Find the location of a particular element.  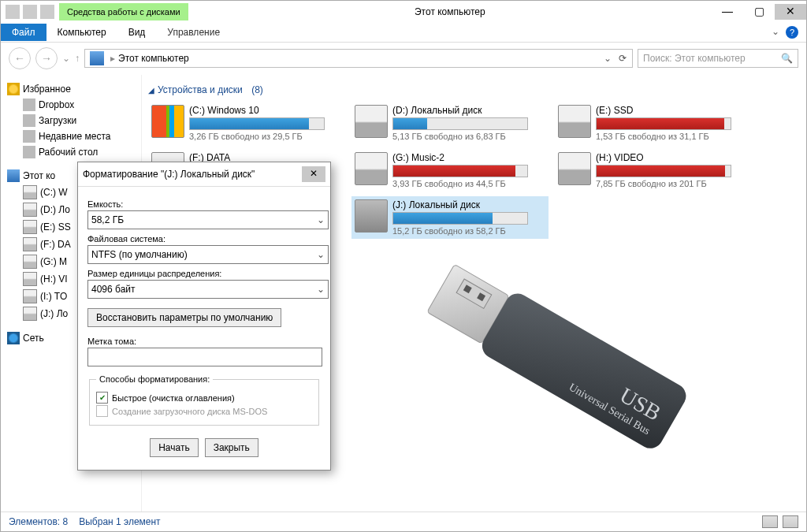

ribbon-manage: Управление is located at coordinates (194, 32).